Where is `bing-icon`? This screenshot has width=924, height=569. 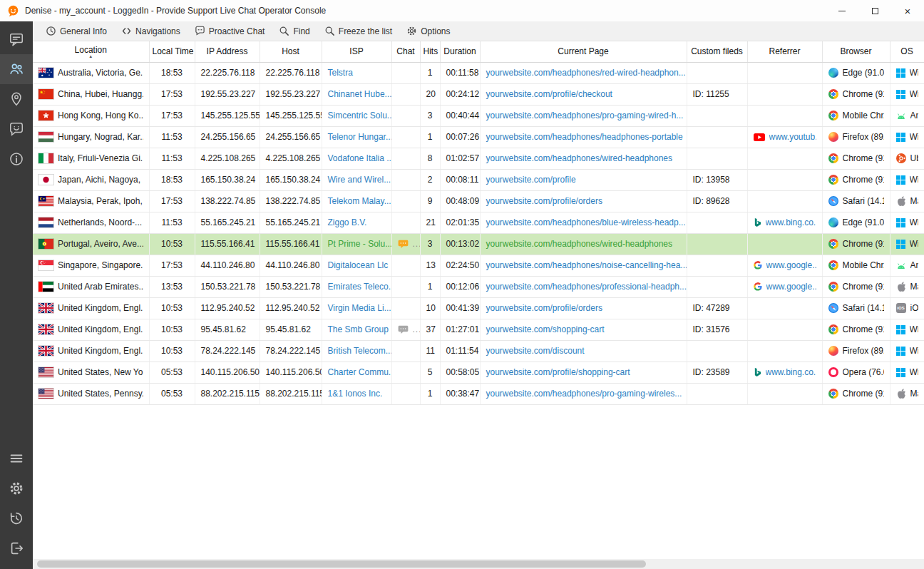 bing-icon is located at coordinates (757, 372).